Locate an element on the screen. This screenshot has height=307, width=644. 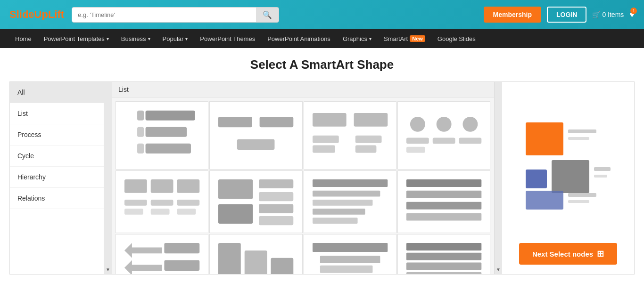
cart-item-count: 0 Items is located at coordinates (613, 15).